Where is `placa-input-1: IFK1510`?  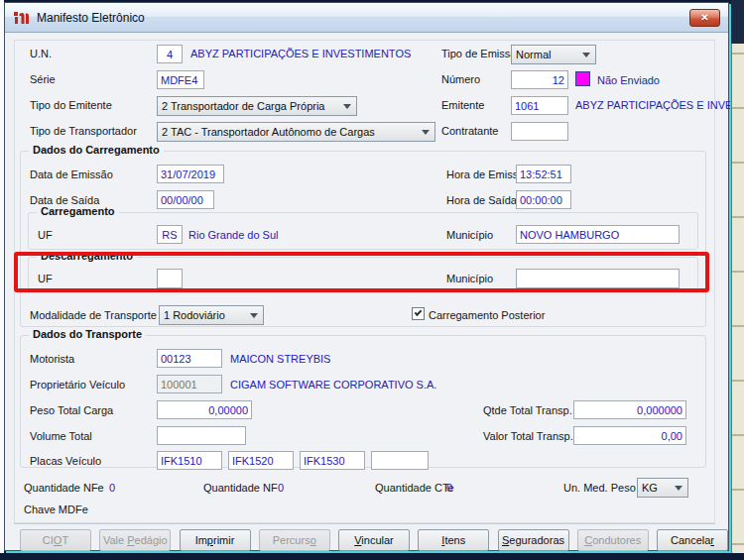
placa-input-1: IFK1510 is located at coordinates (189, 460).